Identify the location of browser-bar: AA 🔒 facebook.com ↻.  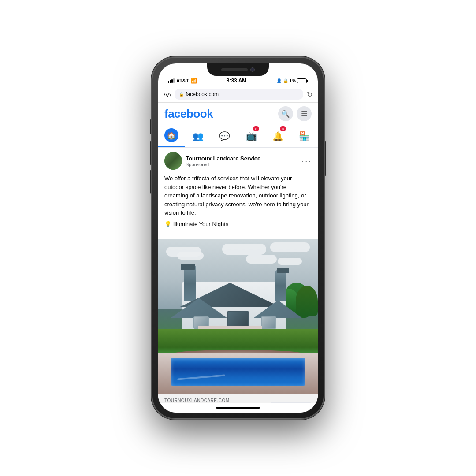
(238, 94).